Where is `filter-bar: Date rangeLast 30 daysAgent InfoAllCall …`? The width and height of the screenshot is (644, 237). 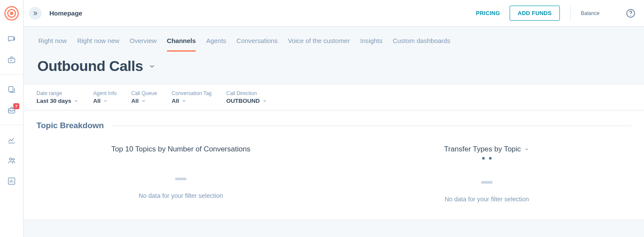 filter-bar: Date rangeLast 30 daysAgent InfoAllCall … is located at coordinates (334, 97).